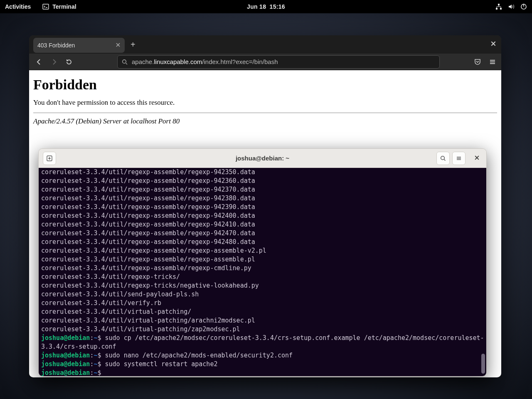 The width and height of the screenshot is (532, 399). What do you see at coordinates (493, 62) in the screenshot?
I see `hamburger-icon` at bounding box center [493, 62].